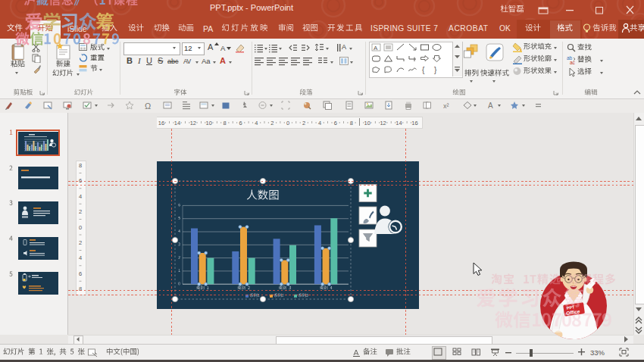 This screenshot has width=644, height=362. What do you see at coordinates (148, 106) in the screenshot?
I see `svg-text: Ω` at bounding box center [148, 106].